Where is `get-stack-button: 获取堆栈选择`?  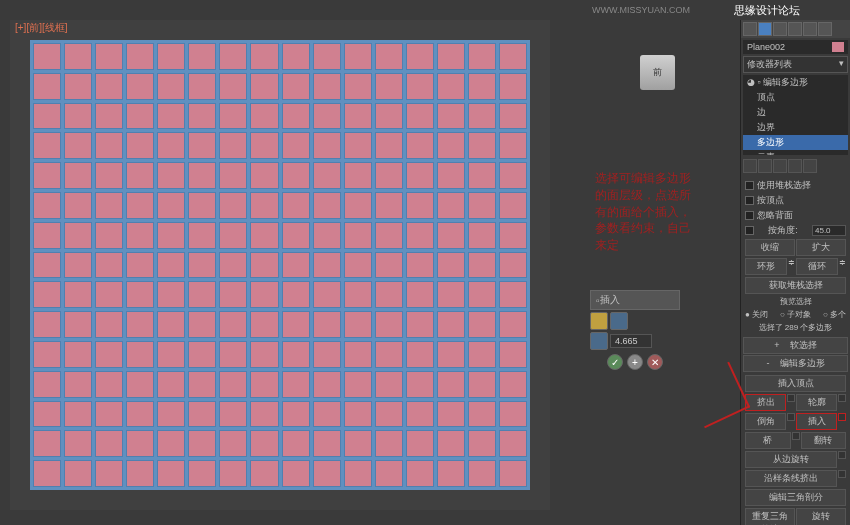
get-stack-button: 获取堆栈选择 is located at coordinates (796, 286).